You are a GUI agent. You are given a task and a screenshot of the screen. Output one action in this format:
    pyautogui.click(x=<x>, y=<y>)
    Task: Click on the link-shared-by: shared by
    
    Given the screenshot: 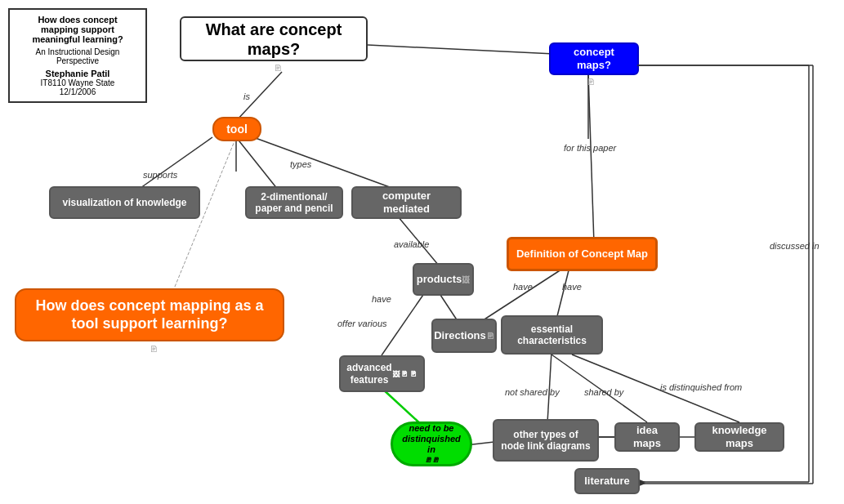 What is the action you would take?
    pyautogui.click(x=604, y=392)
    